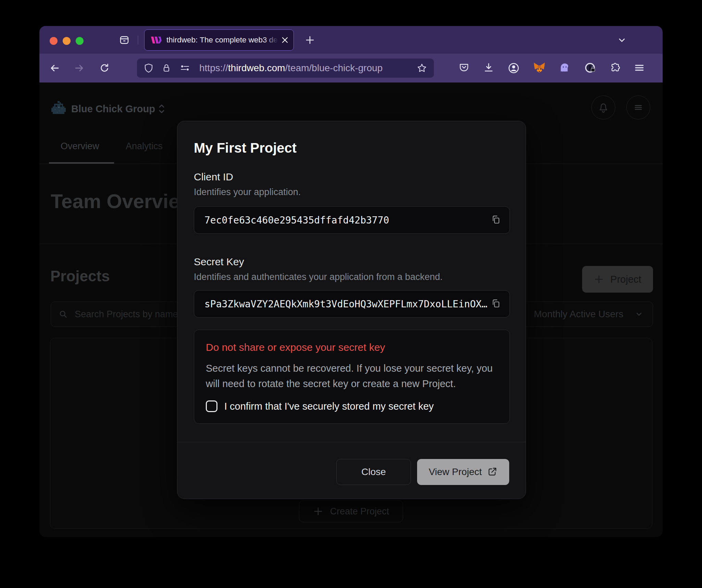 The height and width of the screenshot is (588, 702). I want to click on permissions-icon, so click(185, 68).